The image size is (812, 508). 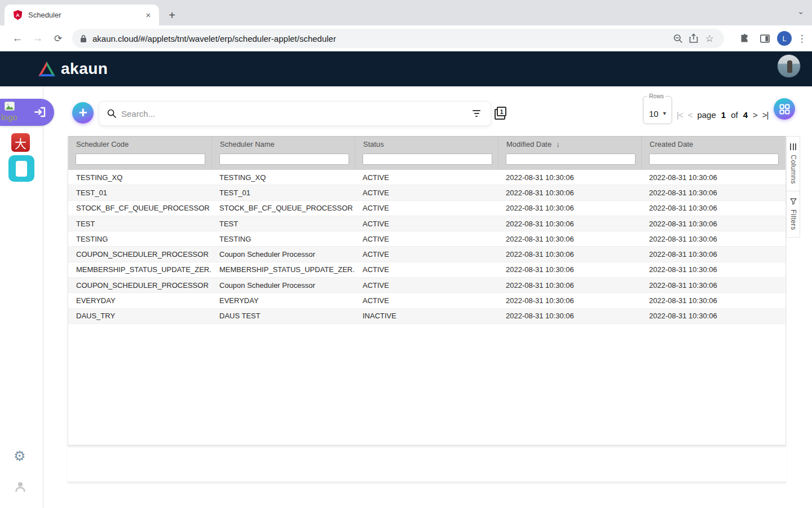 I want to click on user-avatar, so click(x=789, y=66).